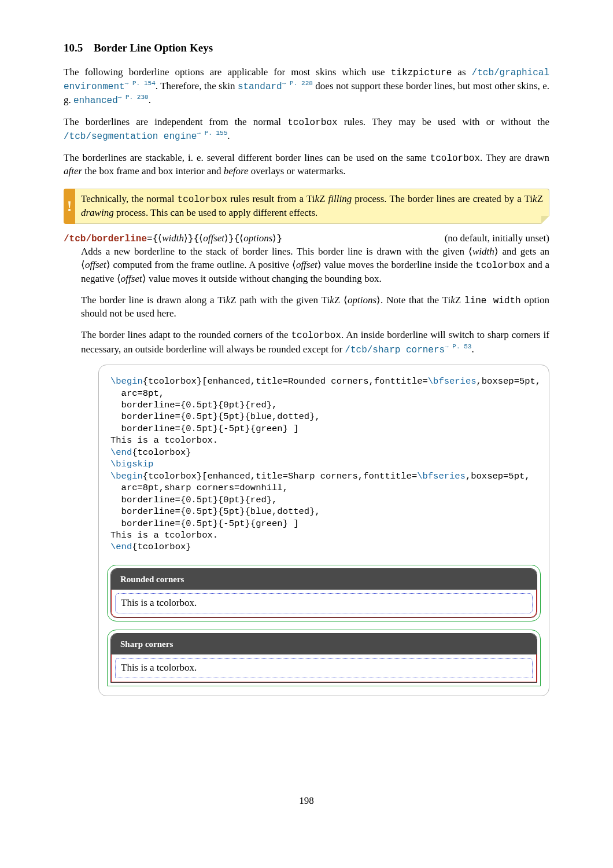 Image resolution: width=613 pixels, height=868 pixels. Describe the element at coordinates (186, 334) in the screenshot. I see `text: The border lines adapt to the rounded co…` at that location.